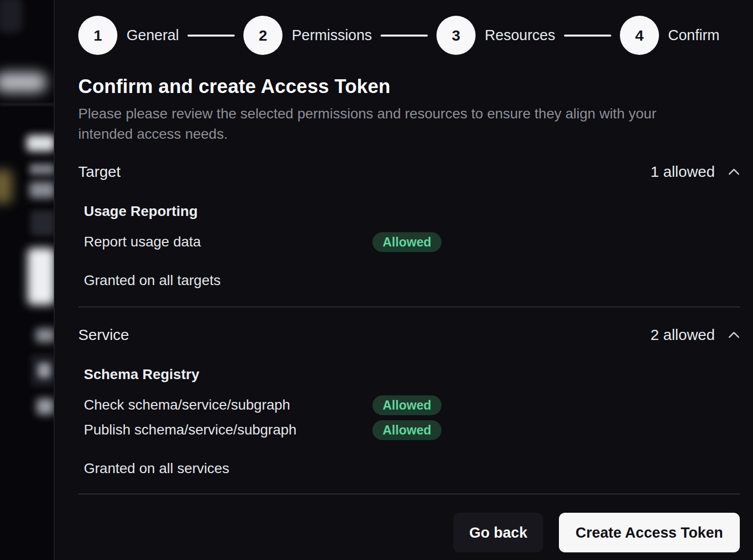 This screenshot has height=560, width=753. I want to click on step-permissions-label: Permissions, so click(332, 36).